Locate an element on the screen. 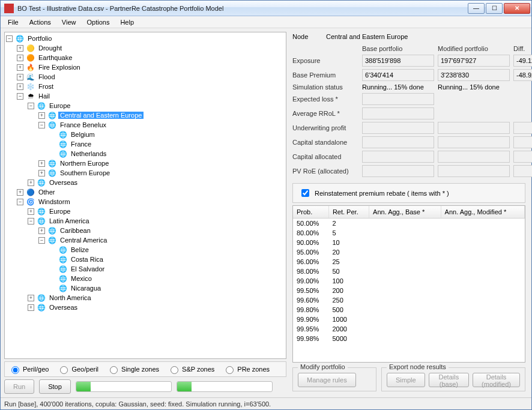 This screenshot has height=410, width=532. table-row: 99.50%200 is located at coordinates (409, 291).